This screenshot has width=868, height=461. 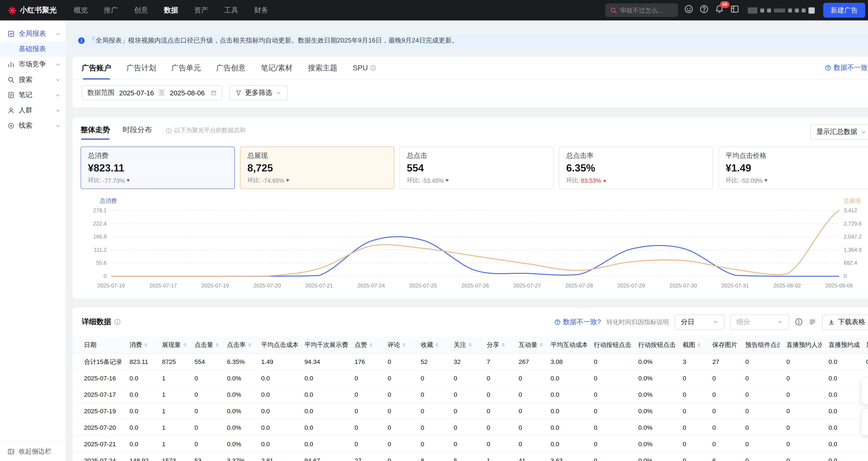 What do you see at coordinates (128, 181) in the screenshot?
I see `trend-down-icon` at bounding box center [128, 181].